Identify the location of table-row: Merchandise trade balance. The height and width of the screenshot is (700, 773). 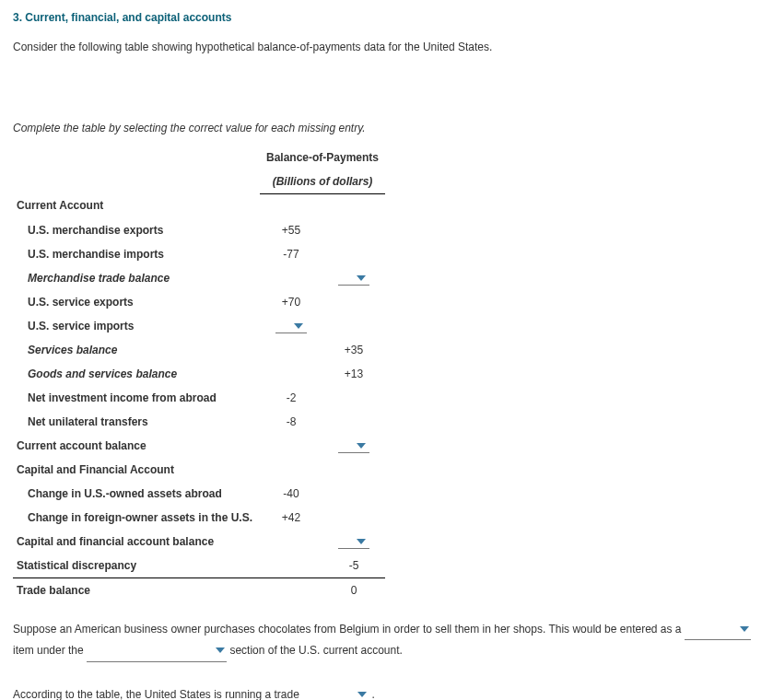
(199, 278).